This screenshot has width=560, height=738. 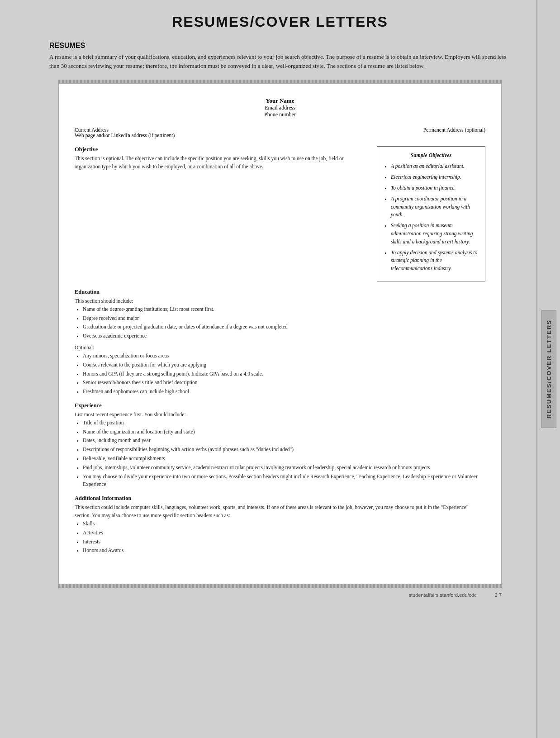 I want to click on address-left: Current Address Web page and/or LinkedIn…, so click(x=125, y=133).